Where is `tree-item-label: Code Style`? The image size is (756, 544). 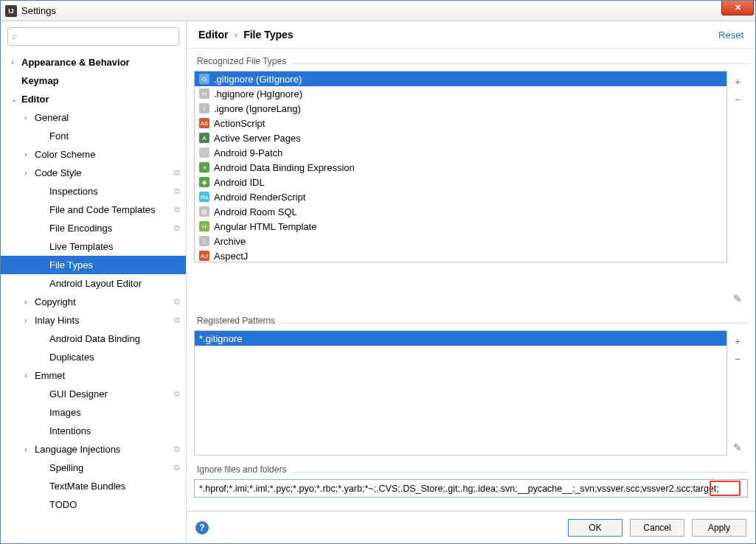 tree-item-label: Code Style is located at coordinates (58, 172).